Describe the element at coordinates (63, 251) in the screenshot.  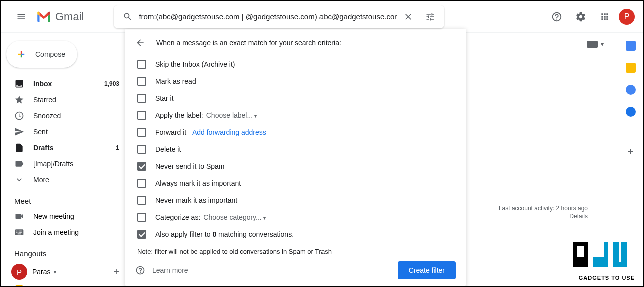
I see `hangouts-header: Hangouts` at that location.